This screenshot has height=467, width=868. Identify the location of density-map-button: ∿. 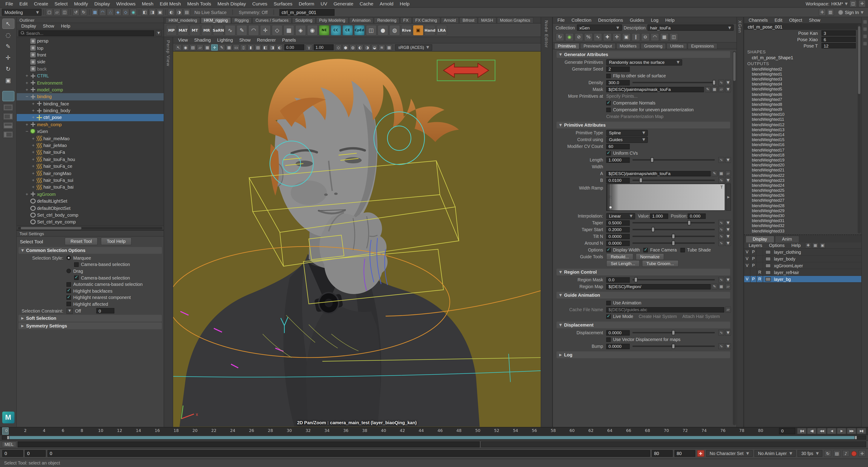
(721, 83).